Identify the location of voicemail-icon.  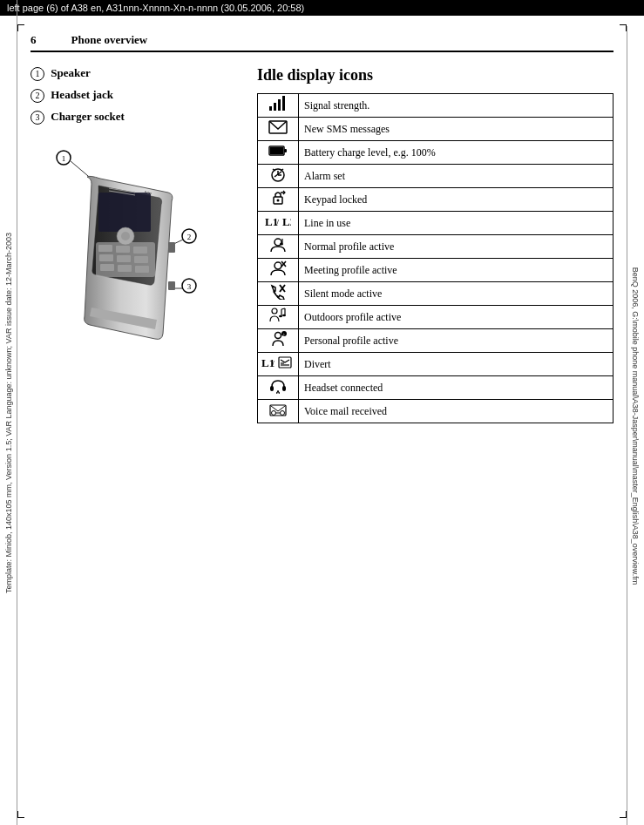
(278, 413).